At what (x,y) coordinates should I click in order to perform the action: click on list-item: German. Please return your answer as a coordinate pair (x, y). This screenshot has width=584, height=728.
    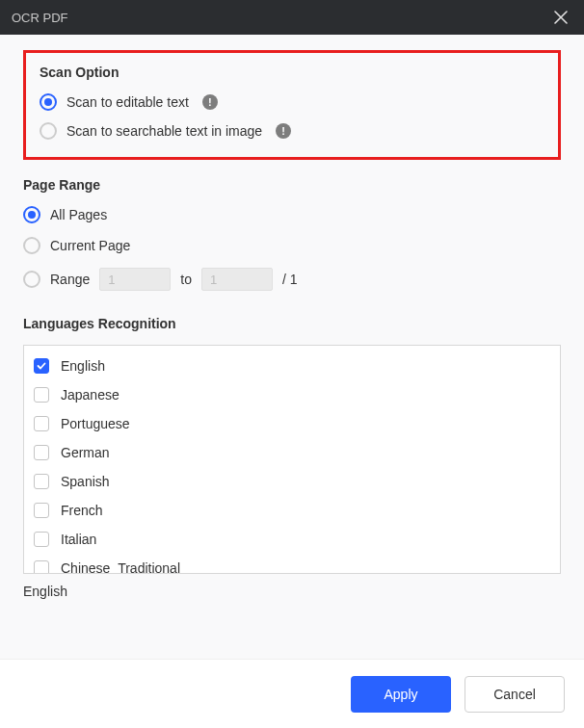
    Looking at the image, I should click on (292, 453).